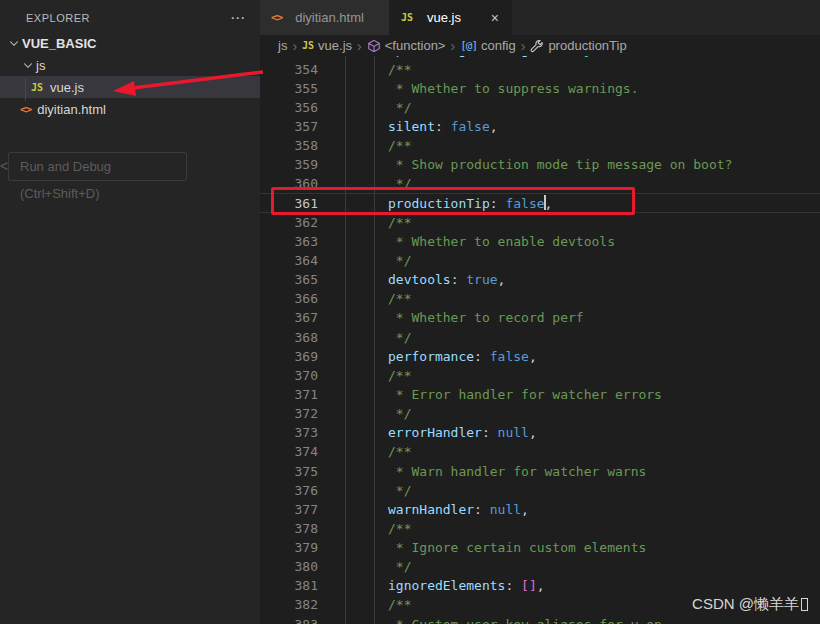 The image size is (820, 624). Describe the element at coordinates (540, 164) in the screenshot. I see `code-row: 359 * Show production mode tip message o…` at that location.